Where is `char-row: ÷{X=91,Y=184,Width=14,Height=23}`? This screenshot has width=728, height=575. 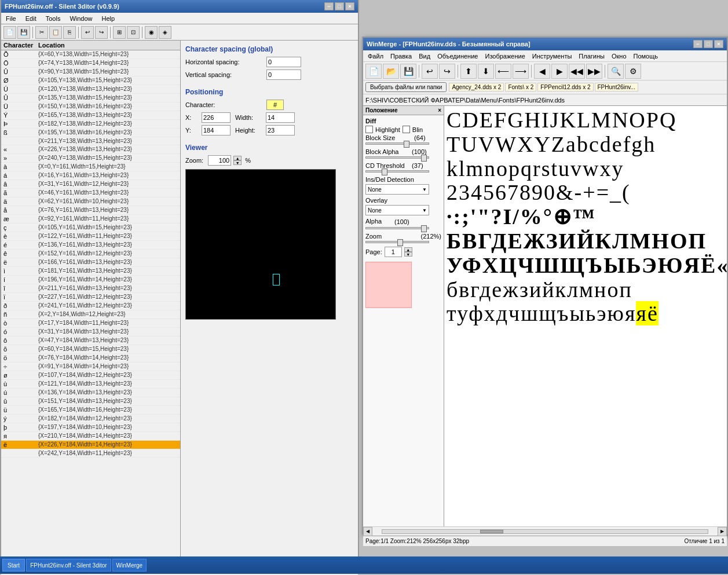
char-row: ÷{X=91,Y=184,Width=14,Height=23} is located at coordinates (90, 367).